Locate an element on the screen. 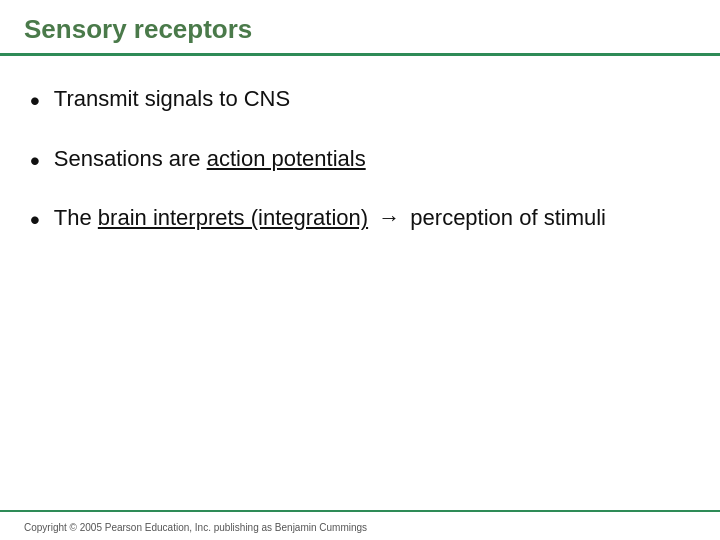  title-bar: Sensory receptors is located at coordinates (360, 26).